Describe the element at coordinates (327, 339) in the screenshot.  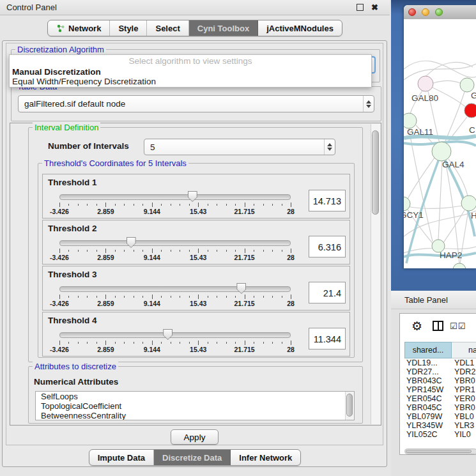
I see `threshold-4-value: 11.344` at that location.